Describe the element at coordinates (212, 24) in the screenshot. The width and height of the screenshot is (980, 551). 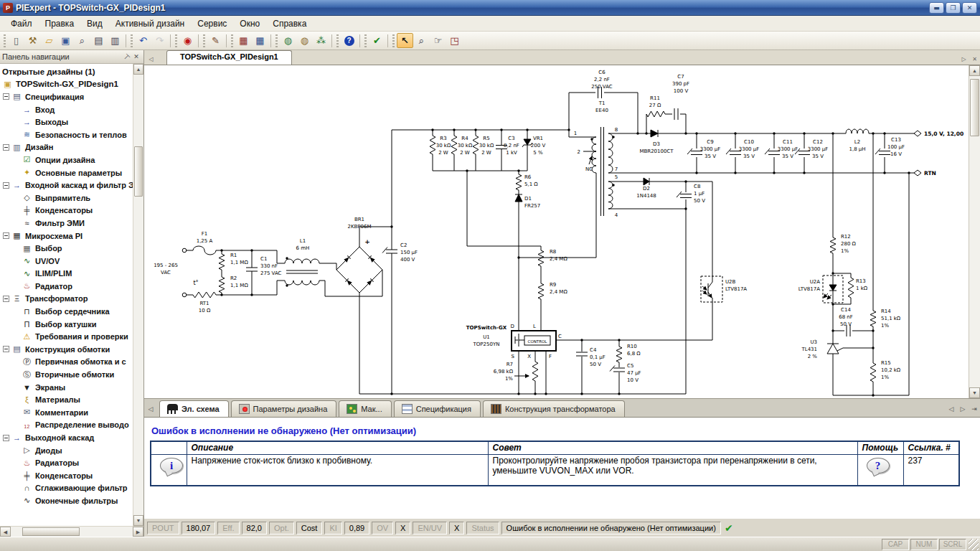
I see `menu-item-4: Сервис` at that location.